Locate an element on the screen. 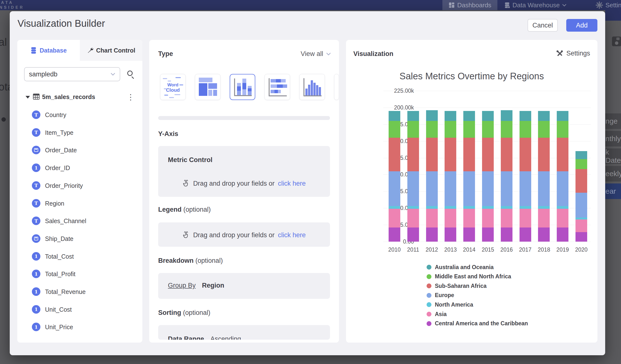 The width and height of the screenshot is (621, 364). legend-item-sub-saharan-africa: Sub-Saharan Africa is located at coordinates (457, 286).